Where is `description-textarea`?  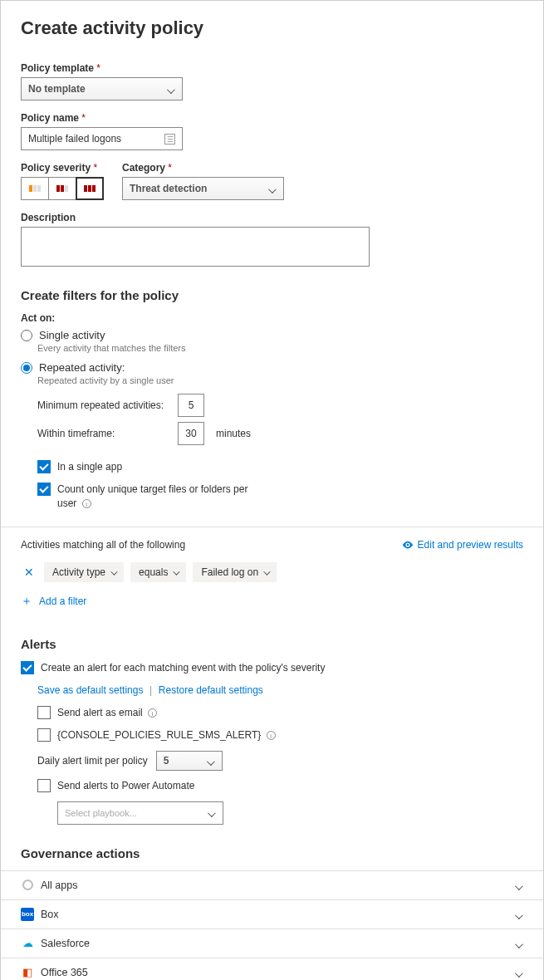
description-textarea is located at coordinates (195, 247).